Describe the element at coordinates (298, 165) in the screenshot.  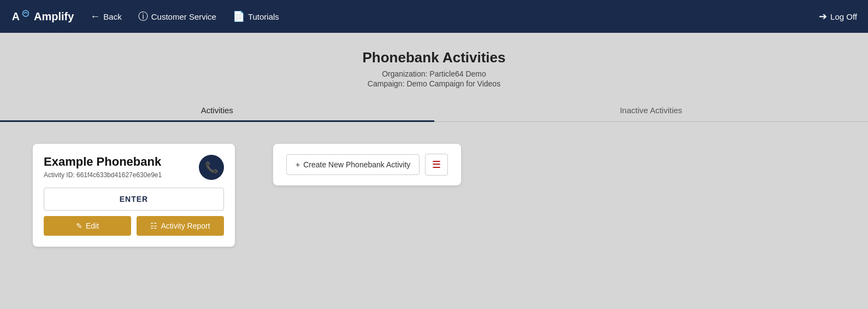
I see `plus-icon: +` at that location.